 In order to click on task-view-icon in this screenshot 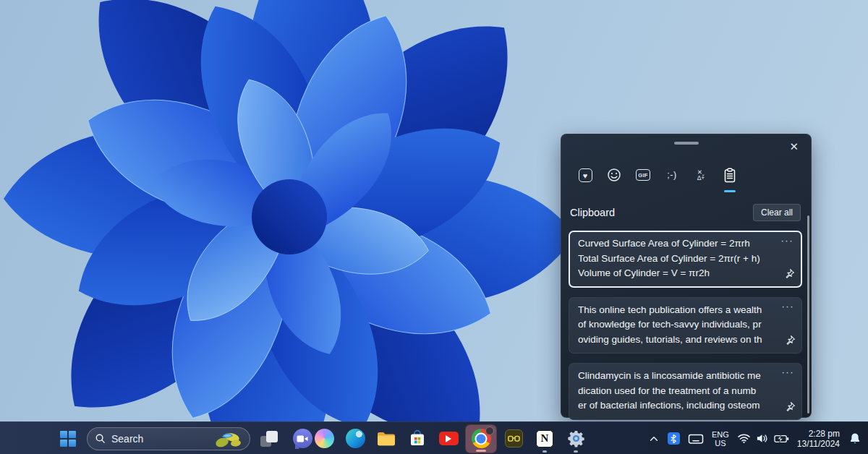, I will do `click(269, 439)`.